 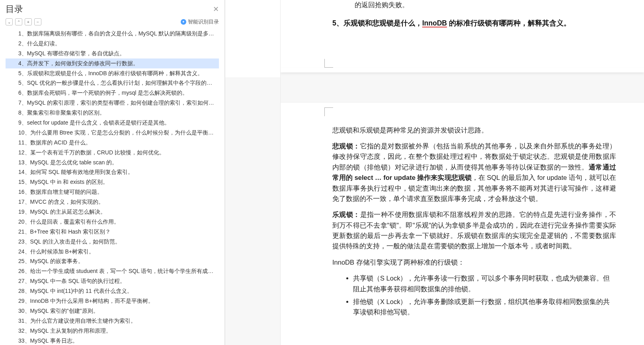 What do you see at coordinates (474, 130) in the screenshot?
I see `intro-paragraph: 悲观锁和乐观锁是两种常见的资源并发锁设计思路。` at bounding box center [474, 130].